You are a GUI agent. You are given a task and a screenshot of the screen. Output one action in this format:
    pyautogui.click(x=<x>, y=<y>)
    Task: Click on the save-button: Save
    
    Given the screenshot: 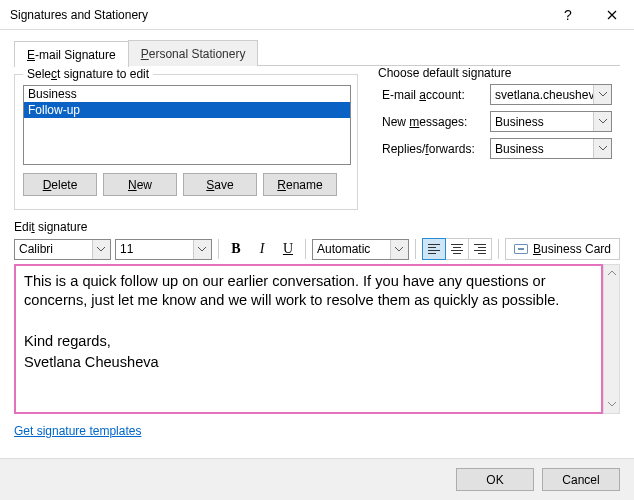 What is the action you would take?
    pyautogui.click(x=220, y=184)
    